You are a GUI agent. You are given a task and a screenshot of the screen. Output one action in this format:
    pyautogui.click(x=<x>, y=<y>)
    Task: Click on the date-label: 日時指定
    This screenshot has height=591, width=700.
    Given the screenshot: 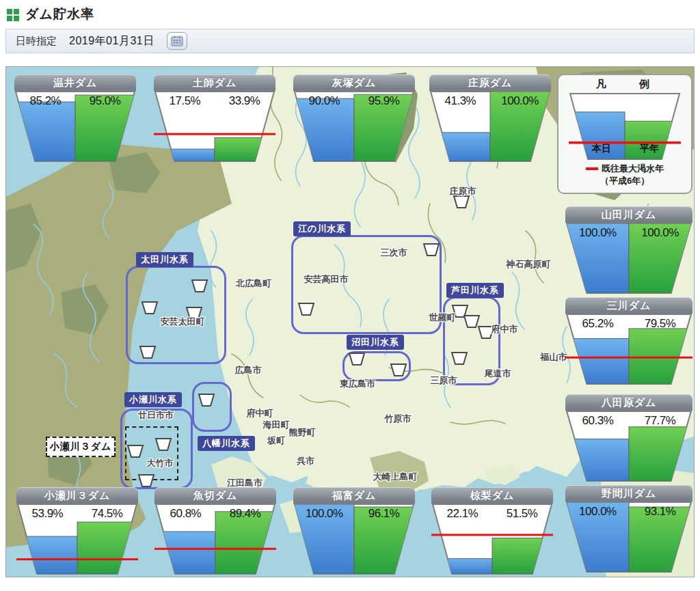 What is the action you would take?
    pyautogui.click(x=36, y=41)
    